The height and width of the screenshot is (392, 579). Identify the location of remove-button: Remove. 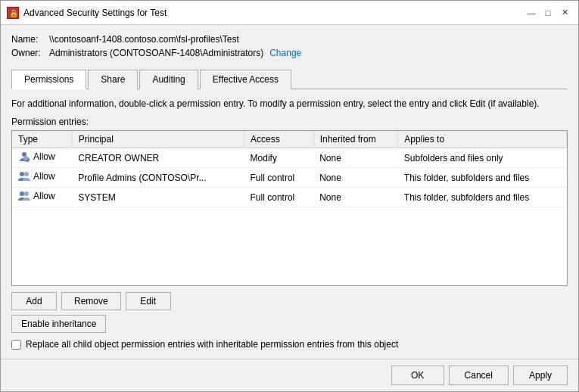
(91, 301).